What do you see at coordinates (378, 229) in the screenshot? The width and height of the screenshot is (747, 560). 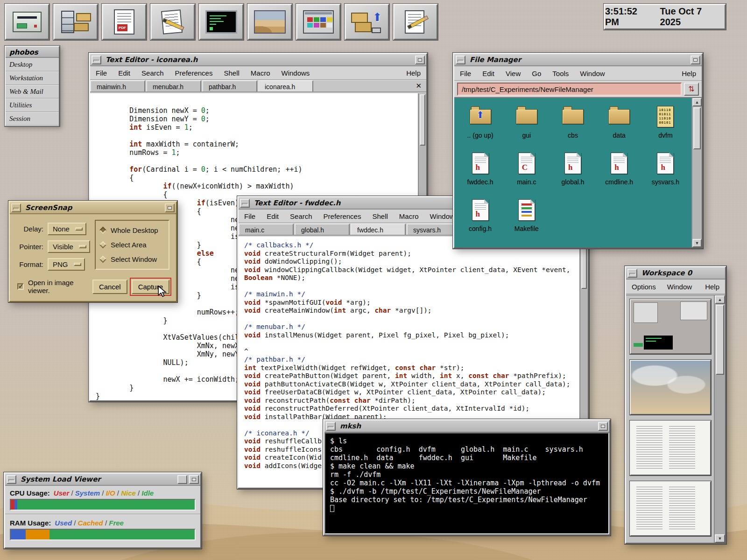 I see `tab-fwddec.h: fwddec.h` at bounding box center [378, 229].